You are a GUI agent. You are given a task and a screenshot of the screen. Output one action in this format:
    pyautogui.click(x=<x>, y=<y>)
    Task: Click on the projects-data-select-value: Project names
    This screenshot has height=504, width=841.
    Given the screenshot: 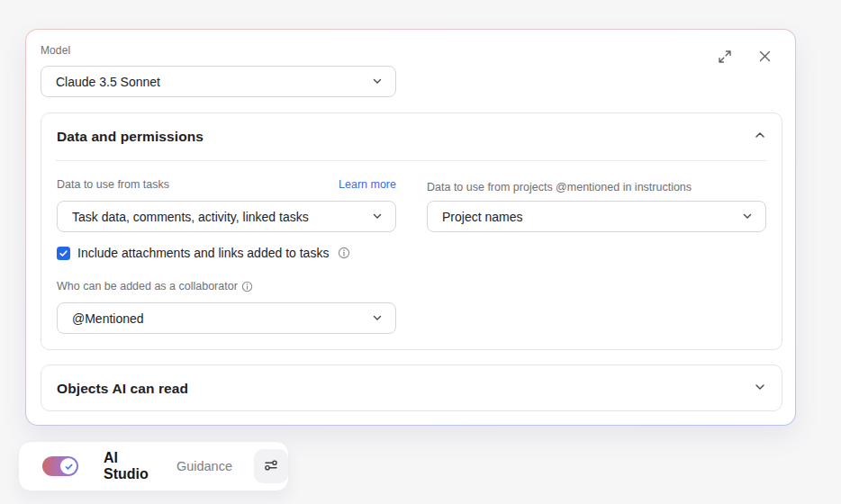 What is the action you would take?
    pyautogui.click(x=483, y=217)
    